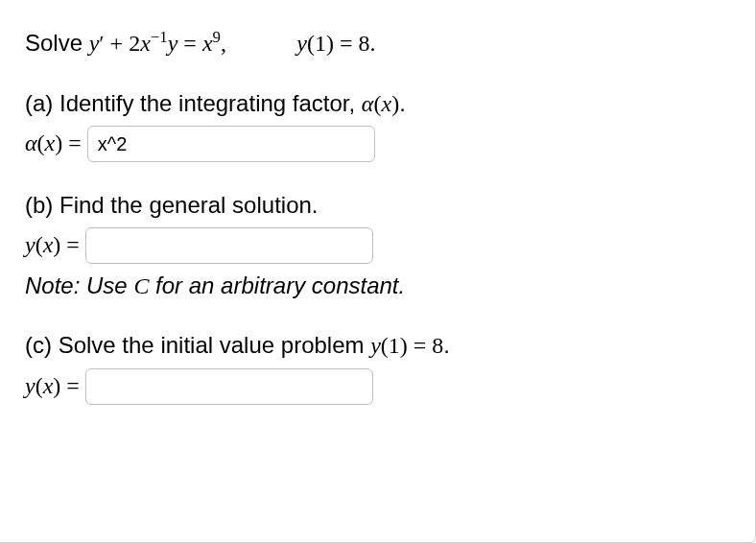 The width and height of the screenshot is (756, 543). What do you see at coordinates (378, 345) in the screenshot?
I see `part-c-prompt: (c) Solve the initial value problem y(1)…` at bounding box center [378, 345].